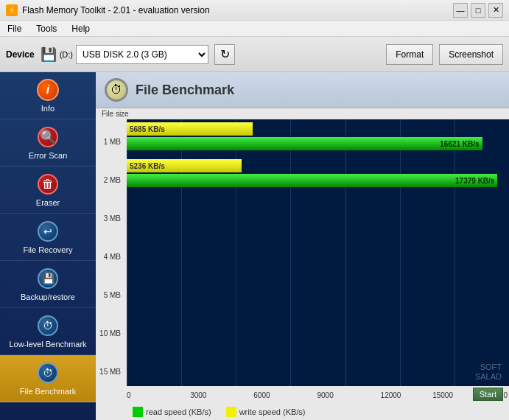  I want to click on watermark: SOFT SALAD, so click(488, 372).